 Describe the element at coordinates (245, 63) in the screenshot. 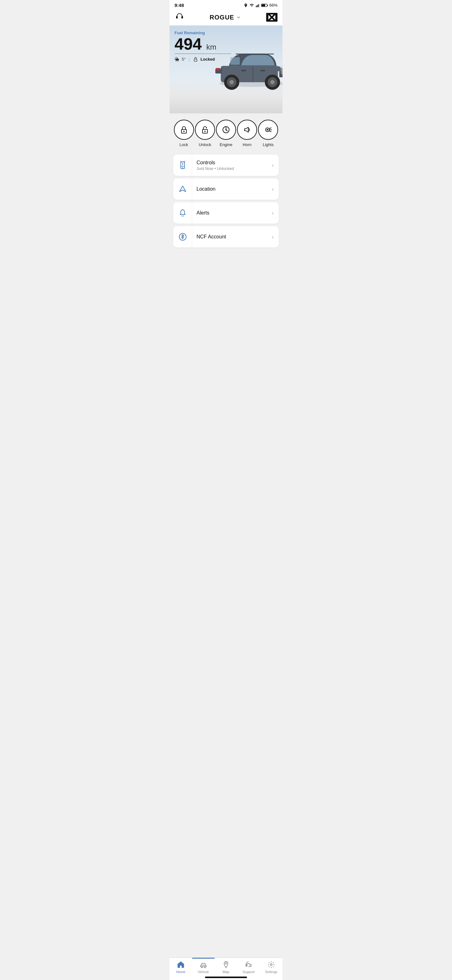

I see `car-svg` at that location.